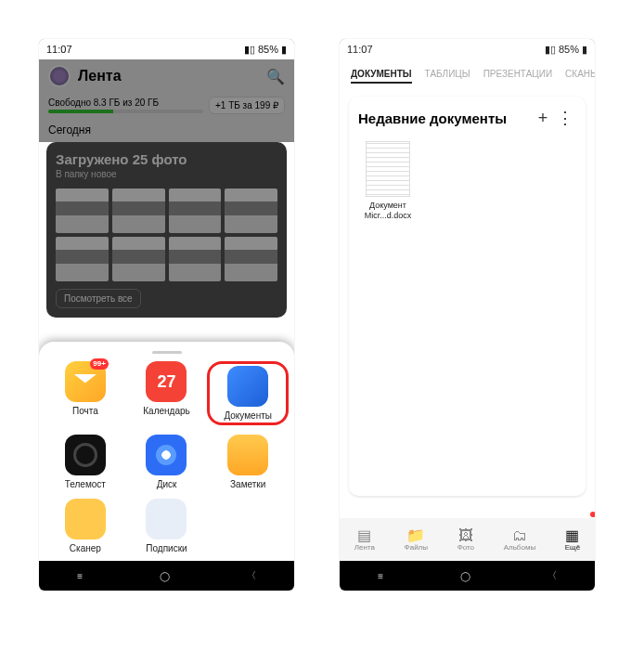 The image size is (644, 650). Describe the element at coordinates (167, 457) in the screenshot. I see `app-grid: 99+ Почта 27 Календарь Документы Телемос…` at that location.